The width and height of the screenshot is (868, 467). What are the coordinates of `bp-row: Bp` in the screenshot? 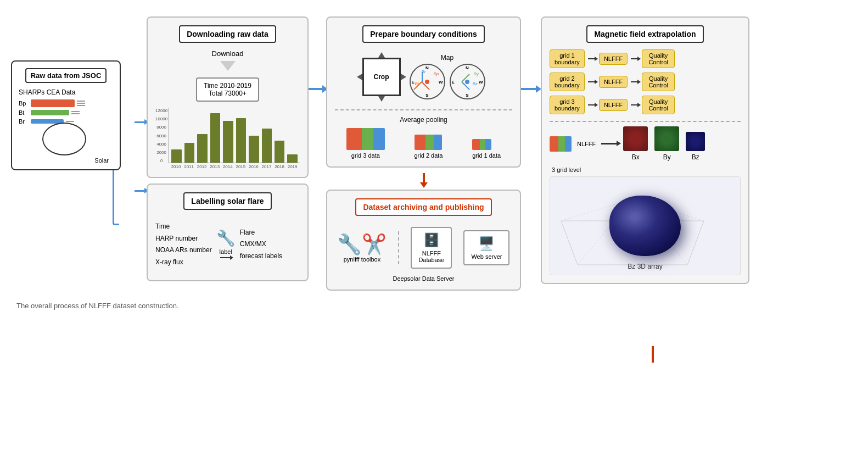 It's located at (66, 103).